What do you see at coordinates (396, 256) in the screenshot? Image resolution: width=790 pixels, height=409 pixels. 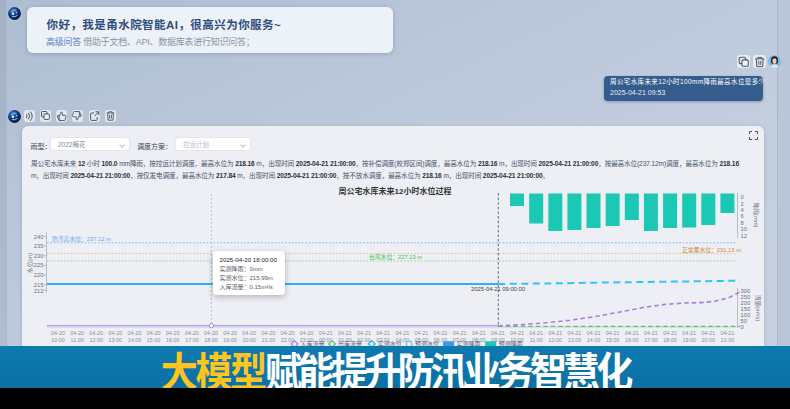 I see `svg-text: 台风水位：227.13 m` at bounding box center [396, 256].